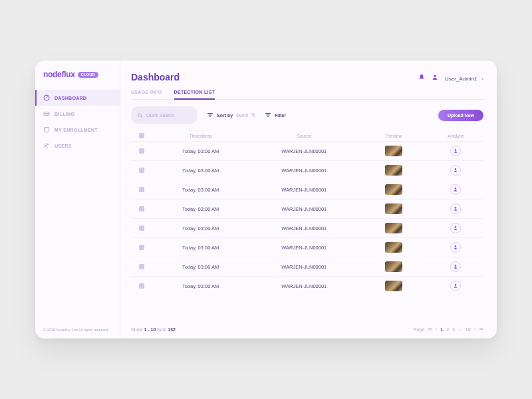  I want to click on page-prev: ‹, so click(436, 330).